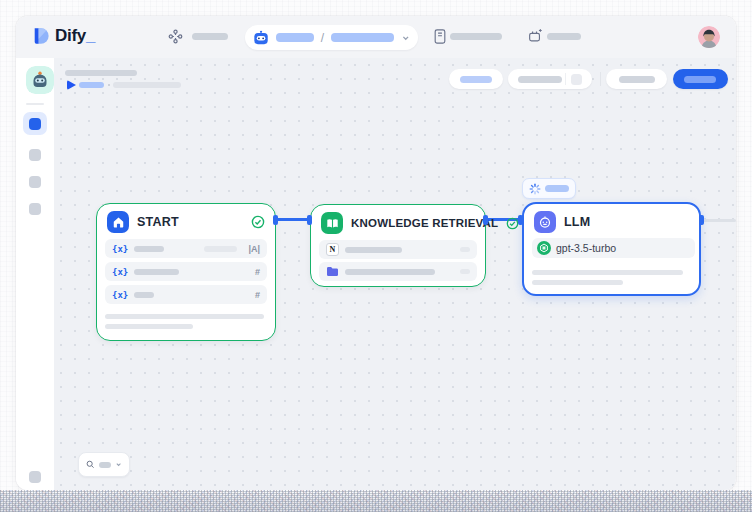  I want to click on node-llm: LLM gpt-3.5-turbo, so click(612, 249).